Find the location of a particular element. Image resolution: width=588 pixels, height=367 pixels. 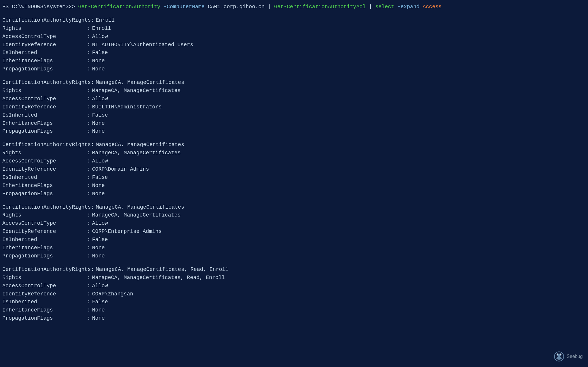

entry-row-rights: Rights: ManageCA, ManageCertificates, Re… is located at coordinates (294, 278).